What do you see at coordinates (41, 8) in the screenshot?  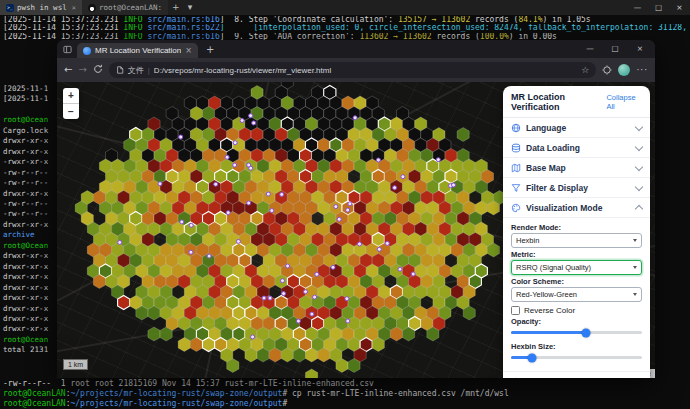 I see `terminal-tab-pwsh: >_ pwsh in wsl ×` at bounding box center [41, 8].